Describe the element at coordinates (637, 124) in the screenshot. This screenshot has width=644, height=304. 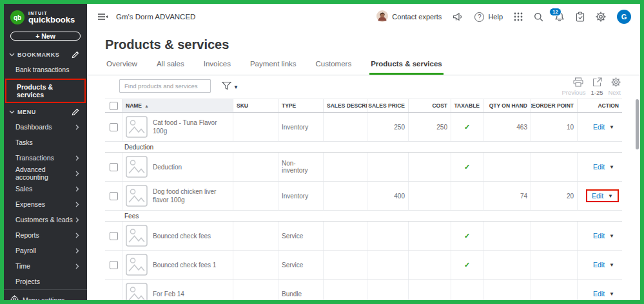
I see `vertical-scrollbar-thumb` at that location.